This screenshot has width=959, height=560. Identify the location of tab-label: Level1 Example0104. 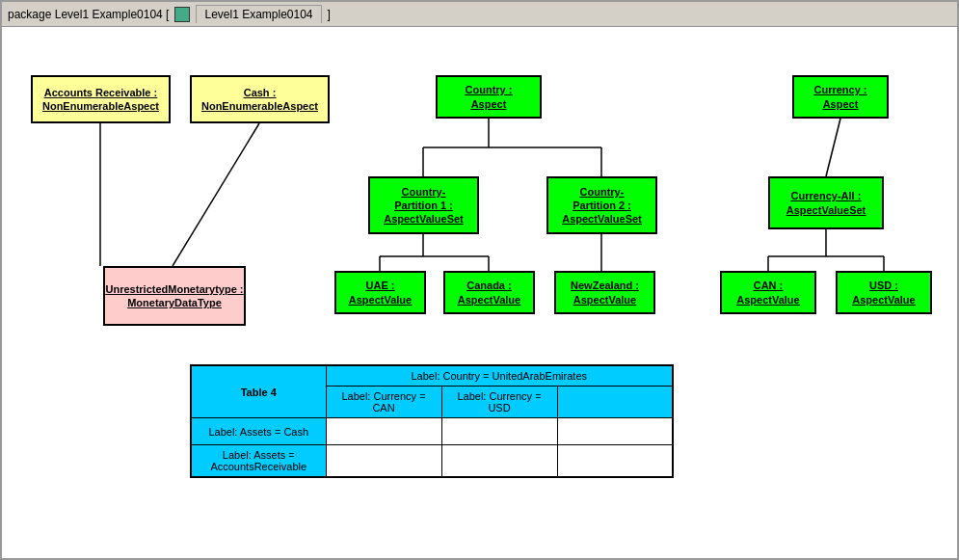
(258, 13).